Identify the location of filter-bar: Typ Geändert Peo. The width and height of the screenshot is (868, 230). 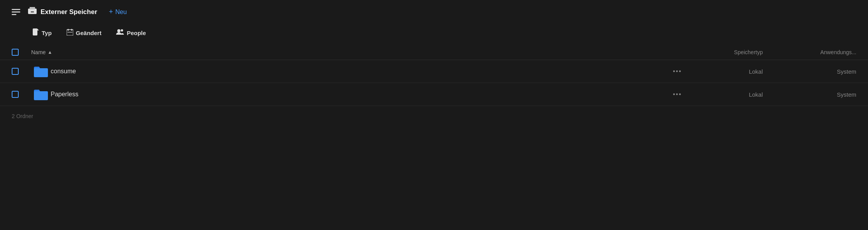
(434, 34).